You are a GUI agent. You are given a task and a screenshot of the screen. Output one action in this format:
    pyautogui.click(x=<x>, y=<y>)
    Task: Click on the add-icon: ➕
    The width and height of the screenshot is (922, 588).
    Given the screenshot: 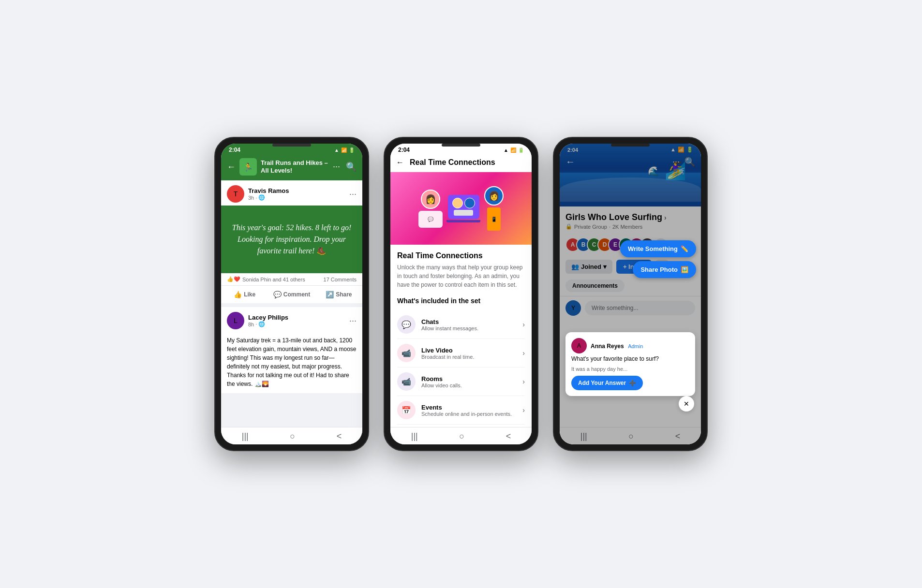 What is the action you would take?
    pyautogui.click(x=633, y=383)
    